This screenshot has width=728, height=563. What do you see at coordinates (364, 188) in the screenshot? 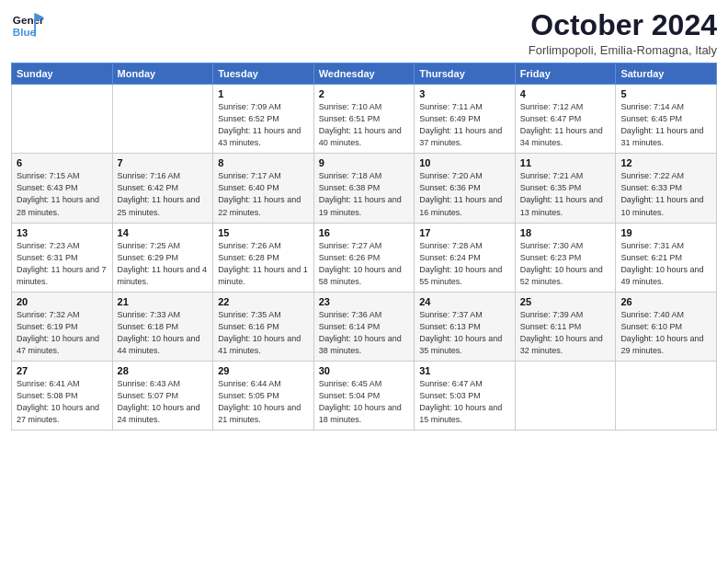
I see `table-row: 9Sunrise: 7:18 AM Sunset: 6:38 PM Daylig…` at bounding box center [364, 188].